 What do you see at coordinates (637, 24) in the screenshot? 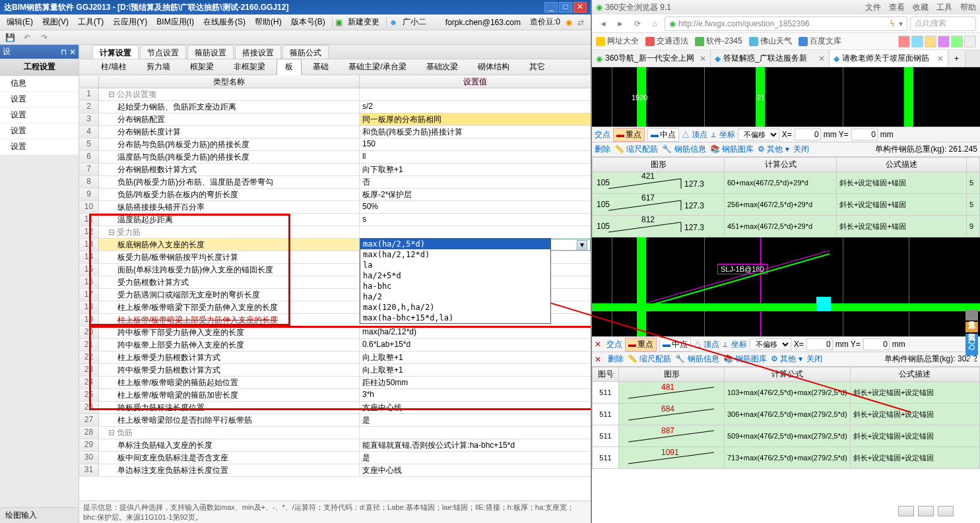
I see `reload-button: ⟳` at bounding box center [637, 24].